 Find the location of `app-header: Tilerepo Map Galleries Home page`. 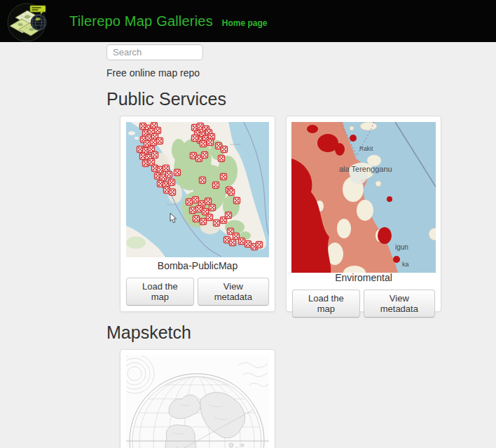

app-header: Tilerepo Map Galleries Home page is located at coordinates (248, 21).